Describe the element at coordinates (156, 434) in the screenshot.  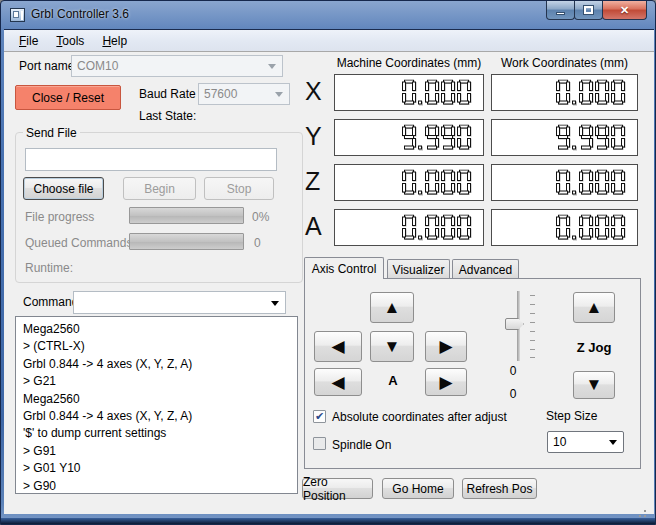
I see `console-line: '$' to dump current settings` at that location.